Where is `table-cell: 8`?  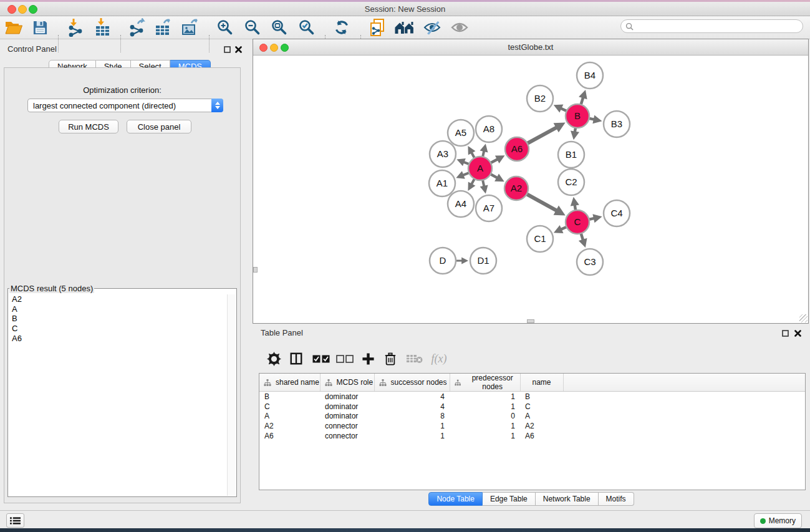 table-cell: 8 is located at coordinates (412, 416).